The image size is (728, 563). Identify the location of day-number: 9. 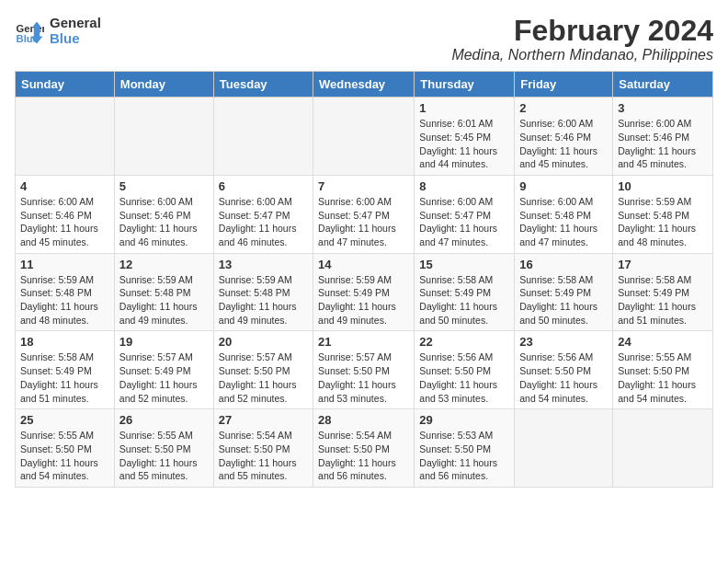
(563, 186).